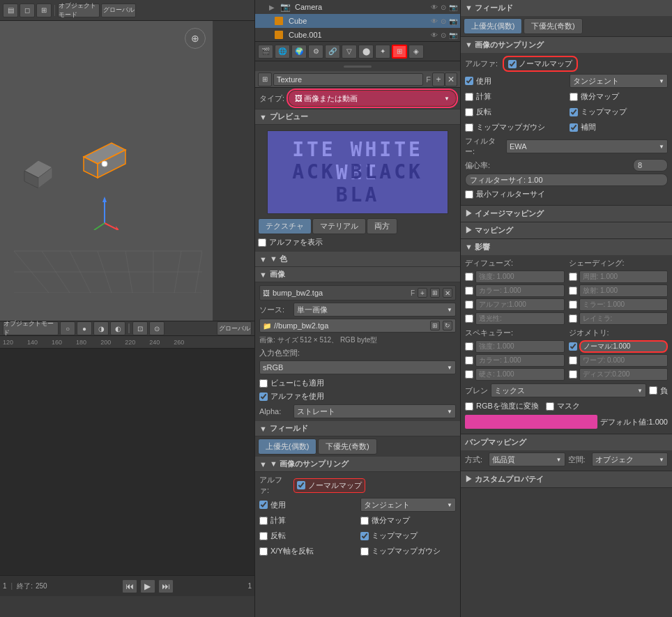  I want to click on tex-icon-world: 🌍, so click(299, 52).